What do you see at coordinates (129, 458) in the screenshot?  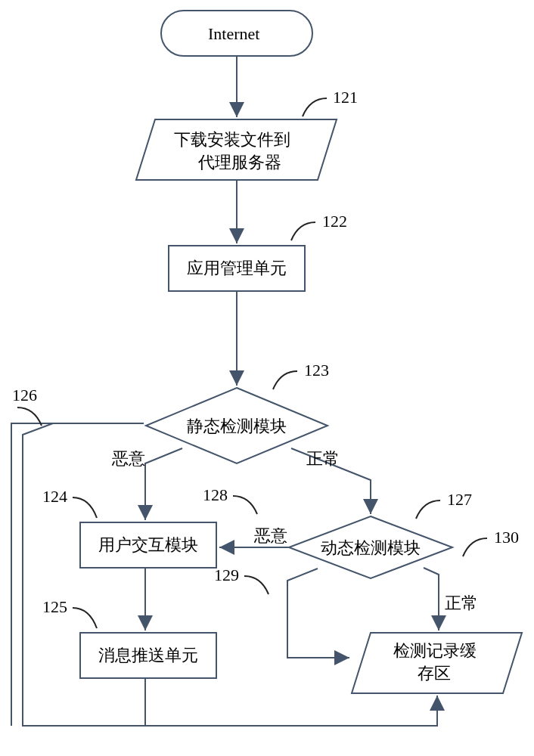 I see `edge-static-malicious: 恶意` at bounding box center [129, 458].